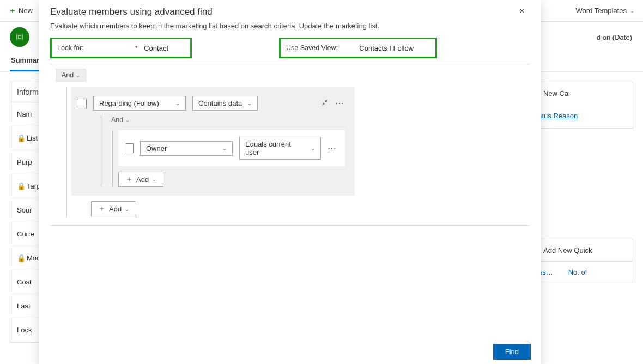  Describe the element at coordinates (325, 104) in the screenshot. I see `collapse-icon` at that location.